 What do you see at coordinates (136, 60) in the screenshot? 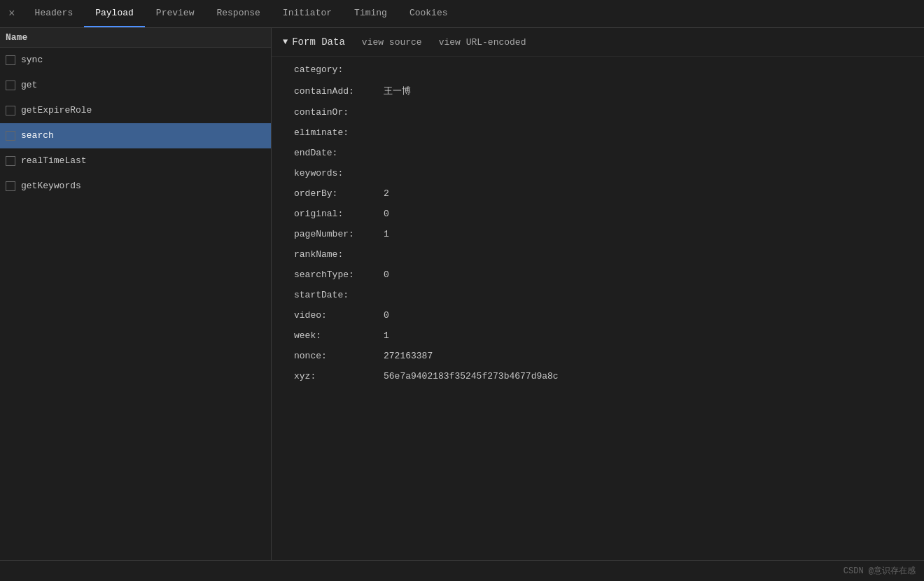
I see `request-item: sync` at bounding box center [136, 60].